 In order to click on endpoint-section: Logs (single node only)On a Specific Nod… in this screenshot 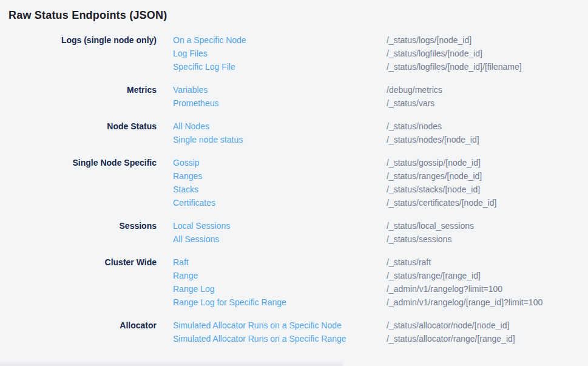, I will do `click(294, 53)`.